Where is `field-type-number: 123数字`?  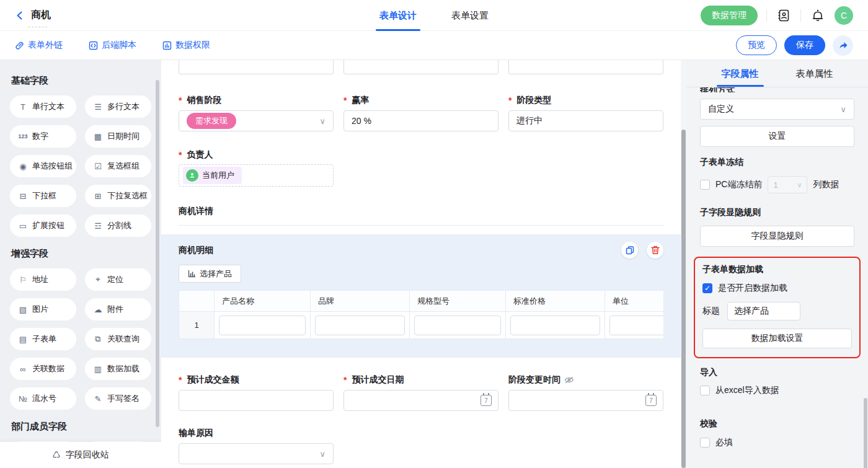
field-type-number: 123数字 is located at coordinates (43, 136).